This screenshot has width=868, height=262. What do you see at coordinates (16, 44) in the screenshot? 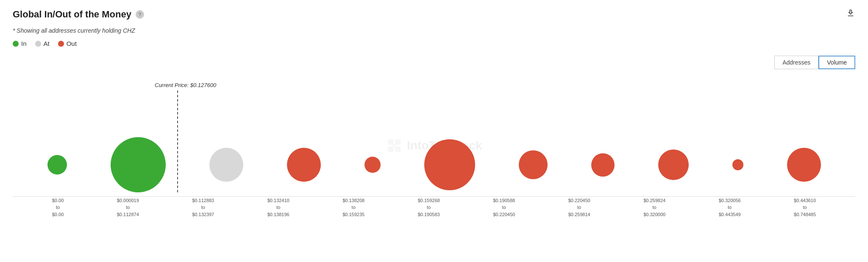
I see `legend-dot-in` at bounding box center [16, 44].